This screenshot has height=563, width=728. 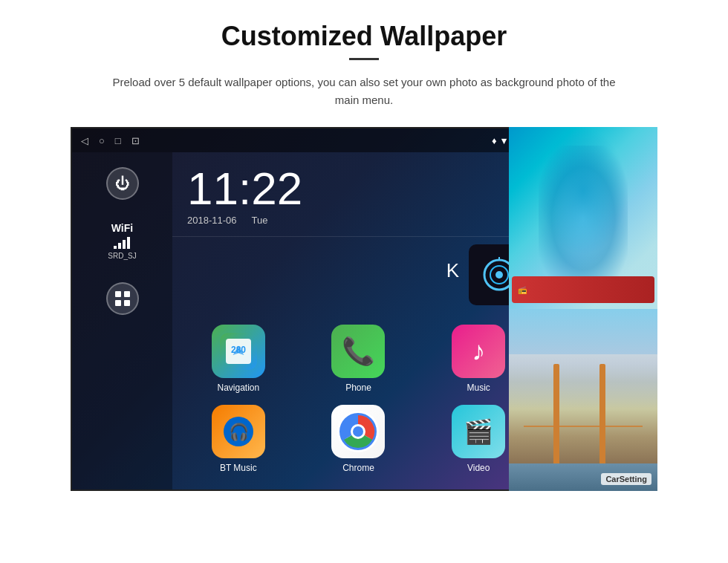 What do you see at coordinates (123, 299) in the screenshot?
I see `grid-icon` at bounding box center [123, 299].